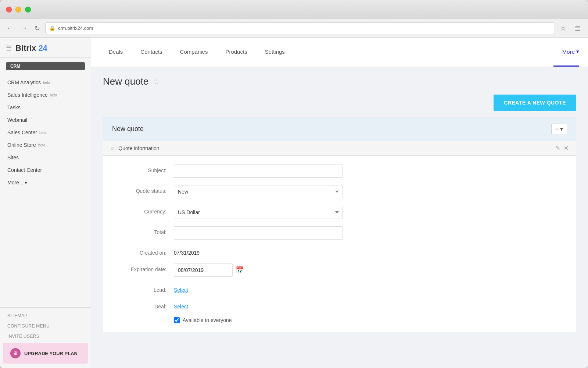 This screenshot has height=368, width=588. I want to click on brand-logo: Bitrix 24, so click(32, 48).